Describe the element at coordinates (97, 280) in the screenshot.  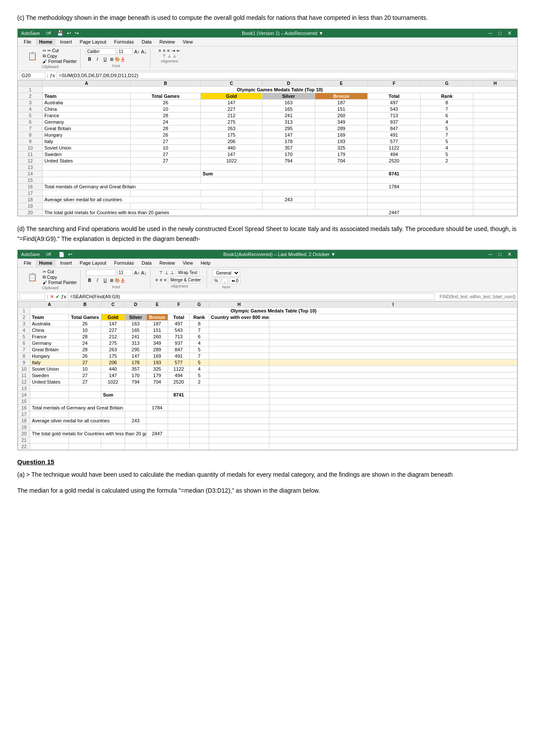
I see `italic-button-2: I` at that location.